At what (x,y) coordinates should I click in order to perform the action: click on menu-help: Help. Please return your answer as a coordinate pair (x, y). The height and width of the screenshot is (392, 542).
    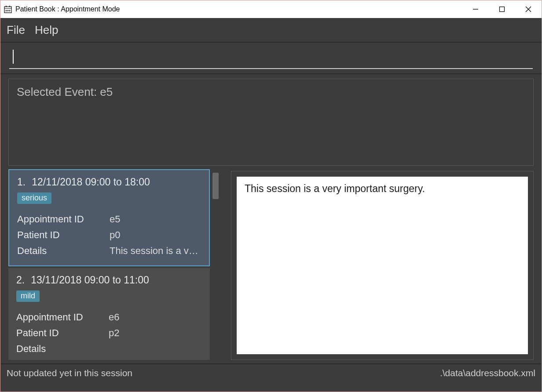
    Looking at the image, I should click on (47, 30).